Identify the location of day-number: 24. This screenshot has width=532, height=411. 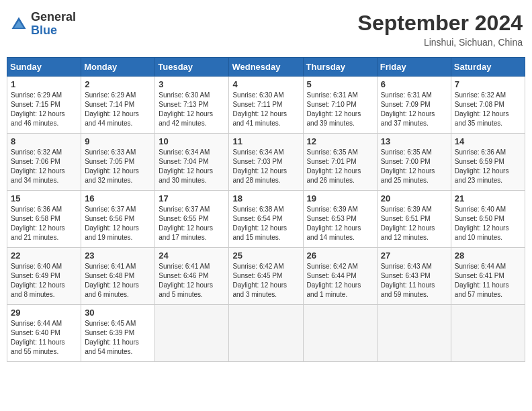
(192, 255).